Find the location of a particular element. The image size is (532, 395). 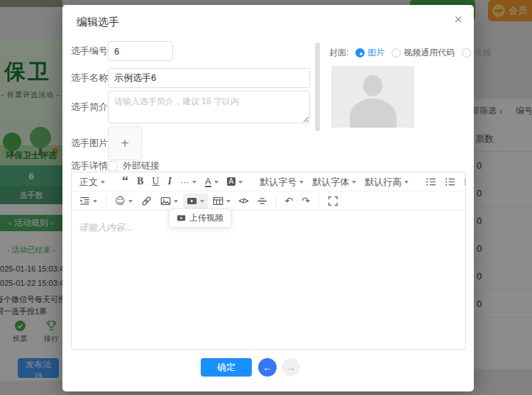

code-block-button: </> is located at coordinates (244, 201).